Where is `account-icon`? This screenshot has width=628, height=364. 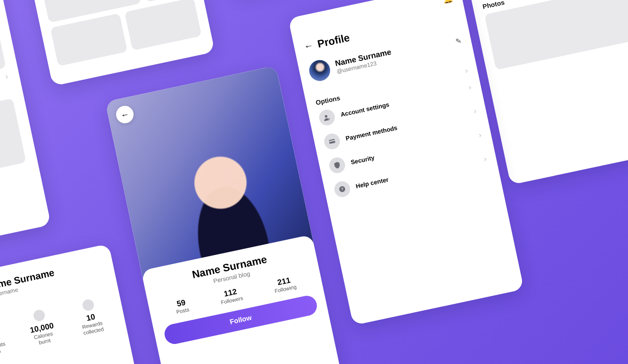 account-icon is located at coordinates (327, 118).